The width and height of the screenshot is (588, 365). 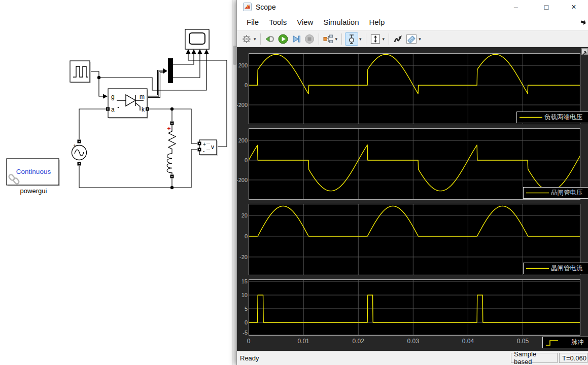 I want to click on step-forward-button, so click(x=296, y=39).